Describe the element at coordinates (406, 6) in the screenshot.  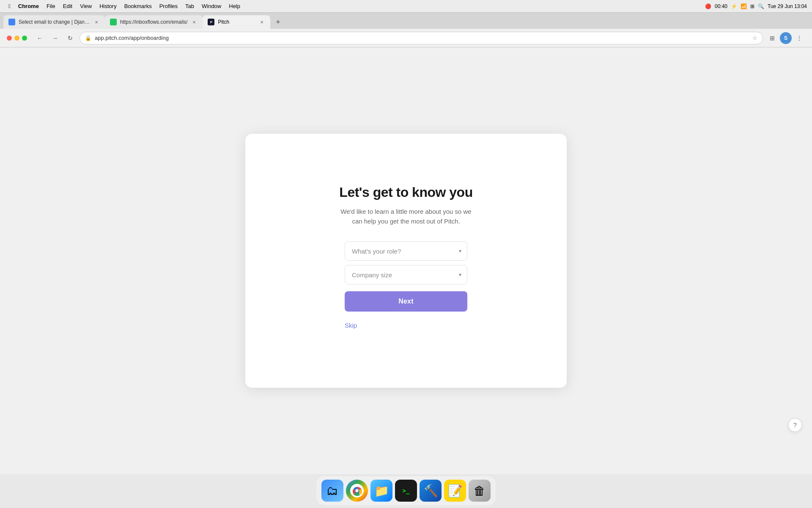
I see `menu-bar:  Chrome File Edit View History Bookmark…` at that location.